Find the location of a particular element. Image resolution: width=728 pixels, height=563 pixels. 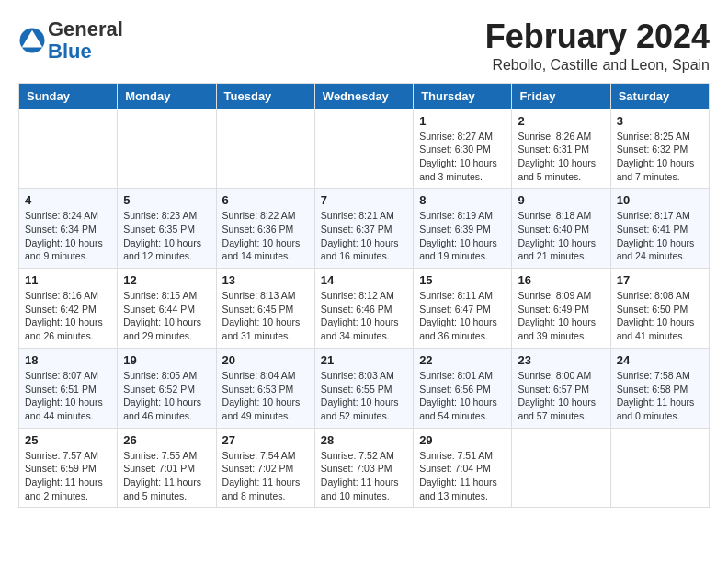

day-number: 21 is located at coordinates (364, 361).